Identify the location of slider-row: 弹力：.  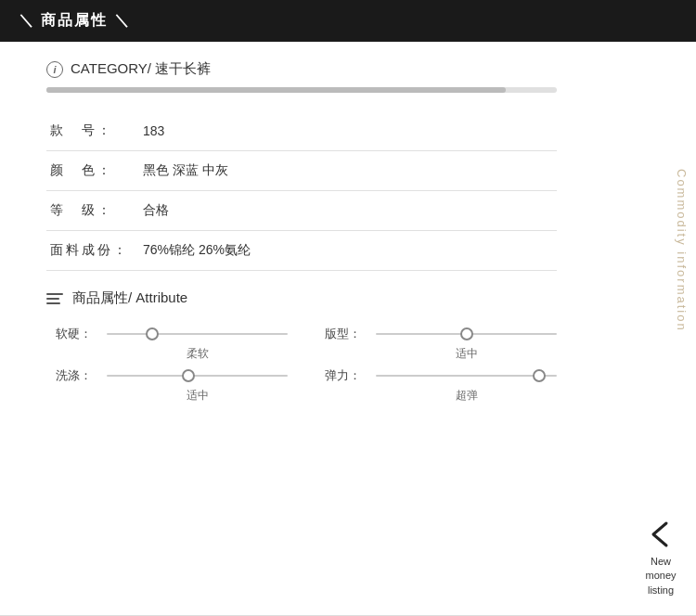
(441, 376).